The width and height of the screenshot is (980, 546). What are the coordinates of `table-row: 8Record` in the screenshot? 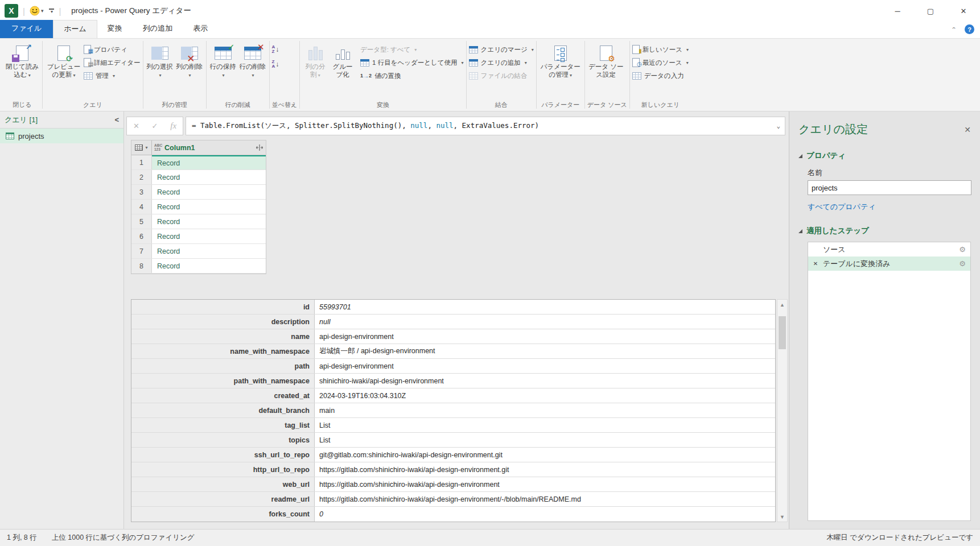 It's located at (199, 266).